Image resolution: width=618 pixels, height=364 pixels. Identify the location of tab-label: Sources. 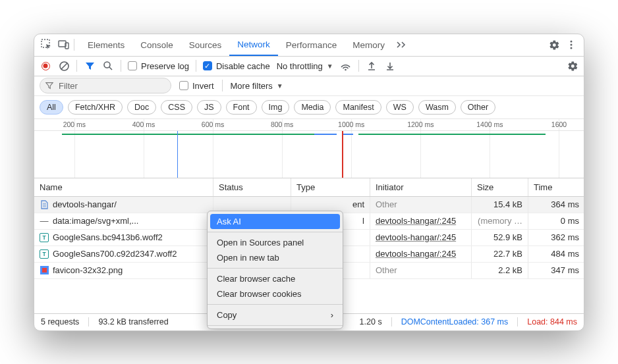
(206, 45).